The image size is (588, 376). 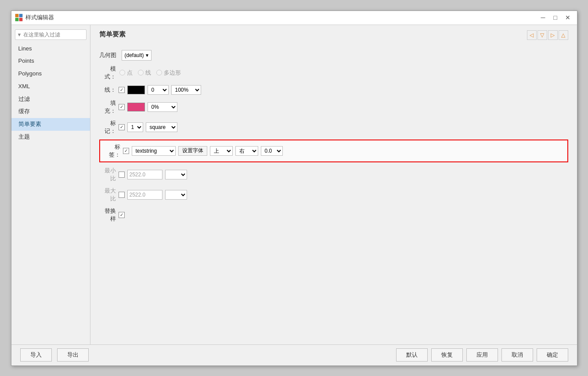 I want to click on nav-down-button: ▽, so click(x=542, y=35).